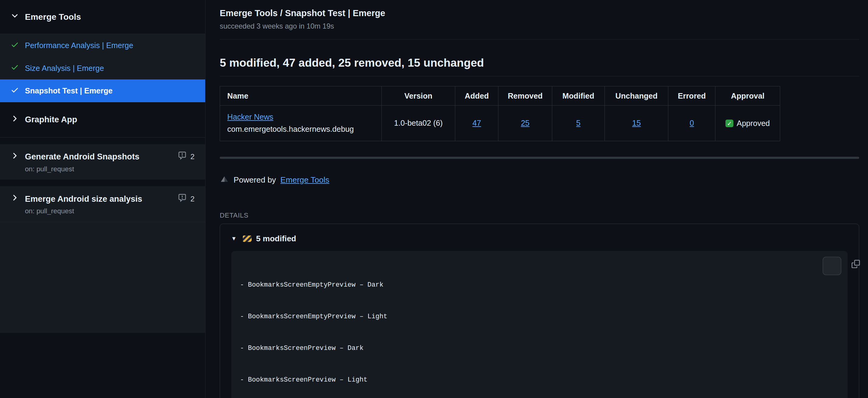  Describe the element at coordinates (102, 68) in the screenshot. I see `sidebar-item-size-analysis: Size Analysis | Emerge` at that location.